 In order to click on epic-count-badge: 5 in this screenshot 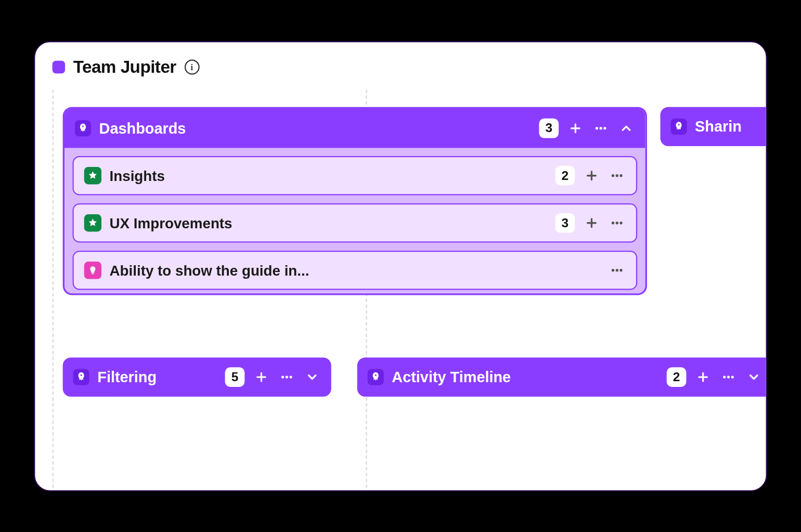, I will do `click(235, 377)`.